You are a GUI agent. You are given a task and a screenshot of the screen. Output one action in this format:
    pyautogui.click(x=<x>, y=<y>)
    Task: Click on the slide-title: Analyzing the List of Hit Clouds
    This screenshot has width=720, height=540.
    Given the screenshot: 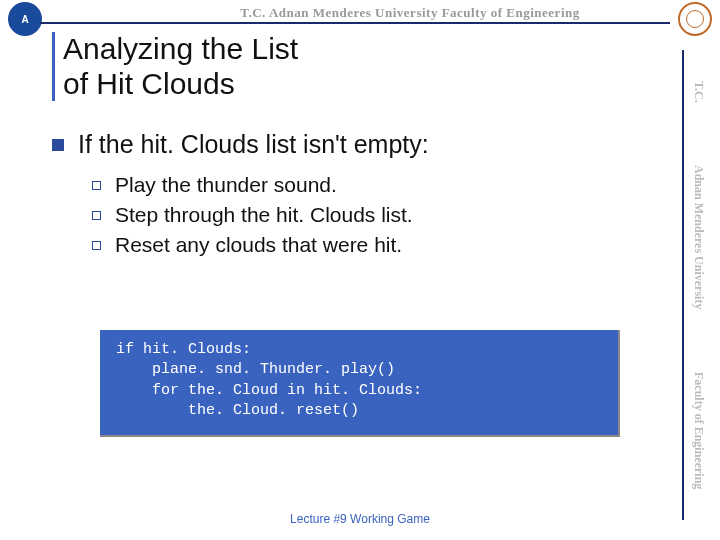 What is the action you would take?
    pyautogui.click(x=175, y=66)
    